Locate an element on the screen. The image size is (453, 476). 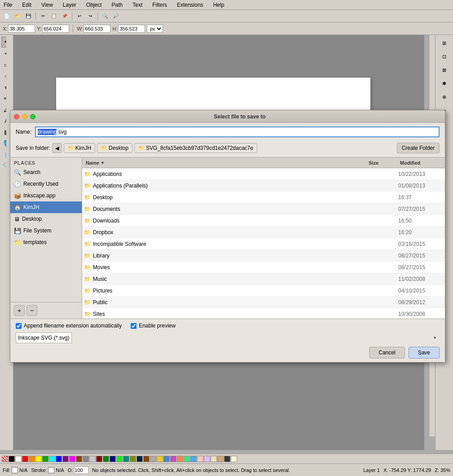
palette-indigo is located at coordinates (167, 459).